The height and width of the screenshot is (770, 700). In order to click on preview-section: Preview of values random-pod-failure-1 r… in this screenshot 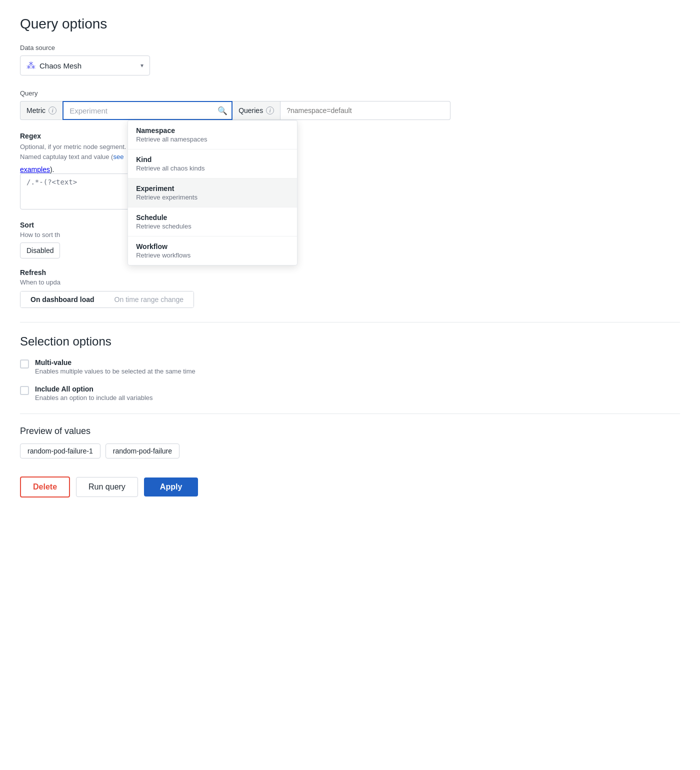, I will do `click(350, 442)`.